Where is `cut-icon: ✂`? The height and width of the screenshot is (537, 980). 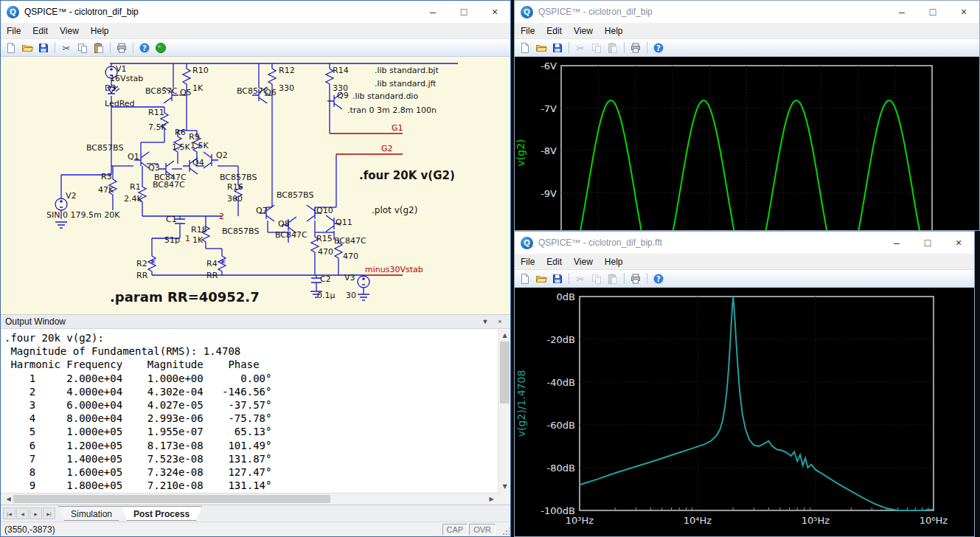
cut-icon: ✂ is located at coordinates (66, 48).